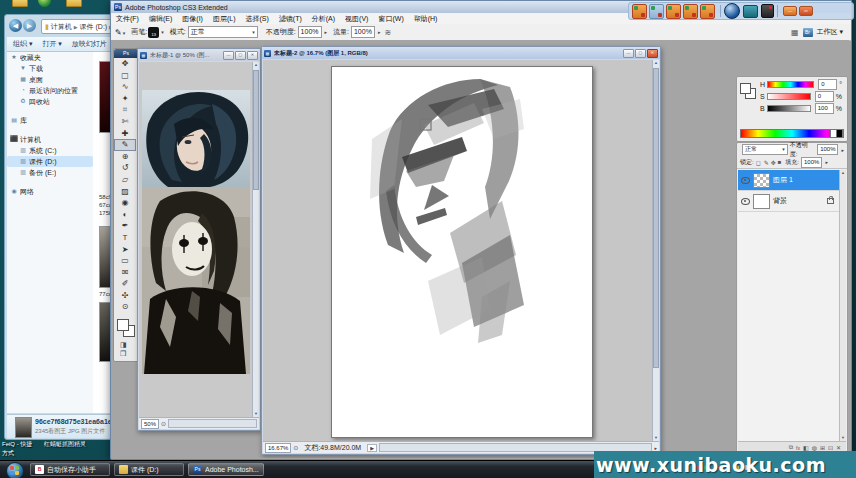 The image size is (856, 478). What do you see at coordinates (789, 180) in the screenshot?
I see `layer-row-layer1: 图层 1` at bounding box center [789, 180].